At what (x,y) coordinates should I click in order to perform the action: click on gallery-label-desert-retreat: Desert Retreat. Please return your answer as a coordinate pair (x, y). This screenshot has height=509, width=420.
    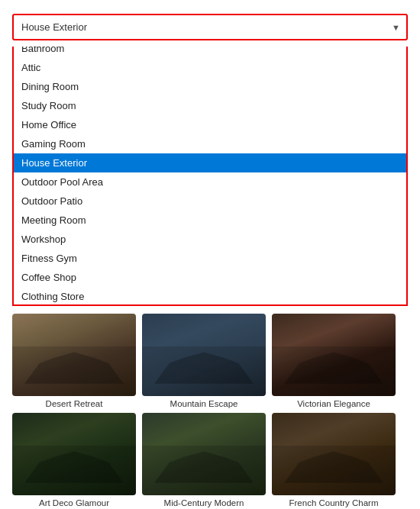
    Looking at the image, I should click on (75, 404).